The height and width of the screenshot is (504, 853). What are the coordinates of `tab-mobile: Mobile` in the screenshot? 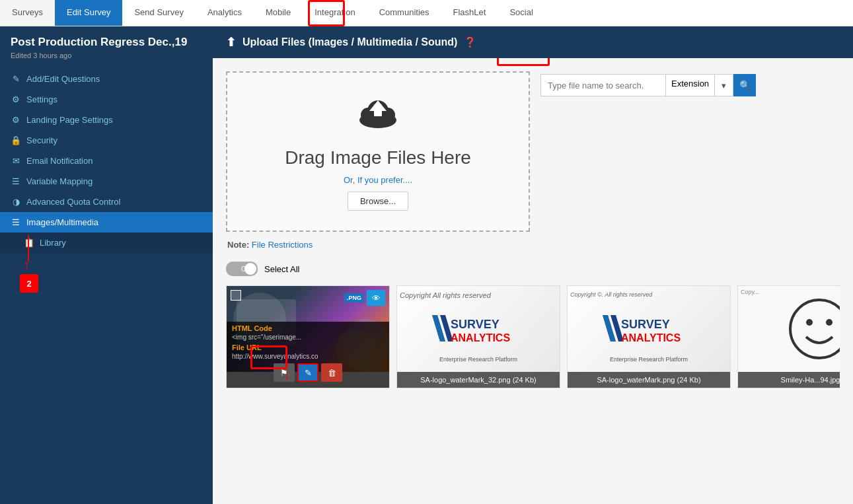 It's located at (278, 13).